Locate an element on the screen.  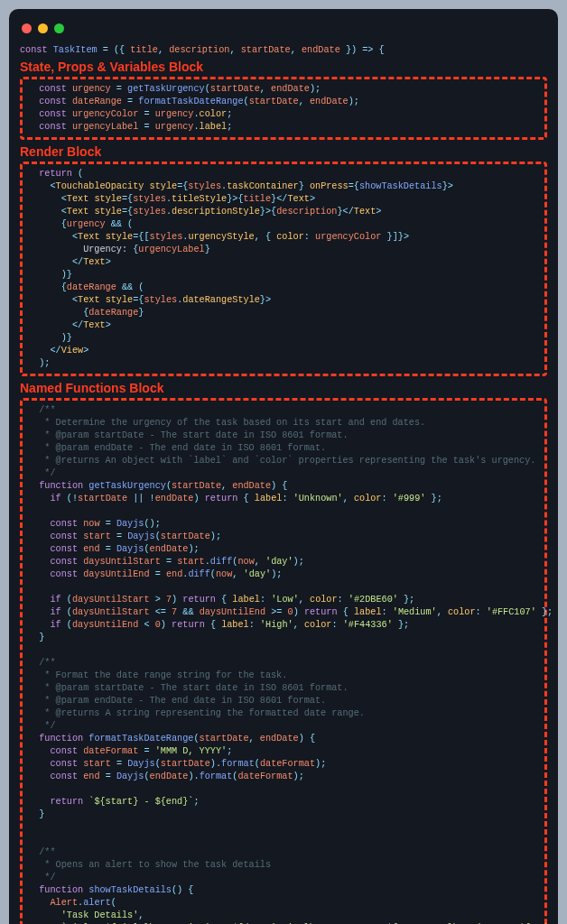
state-block-outline: const urgency = getTaskUrgency(startDate… is located at coordinates (284, 108).